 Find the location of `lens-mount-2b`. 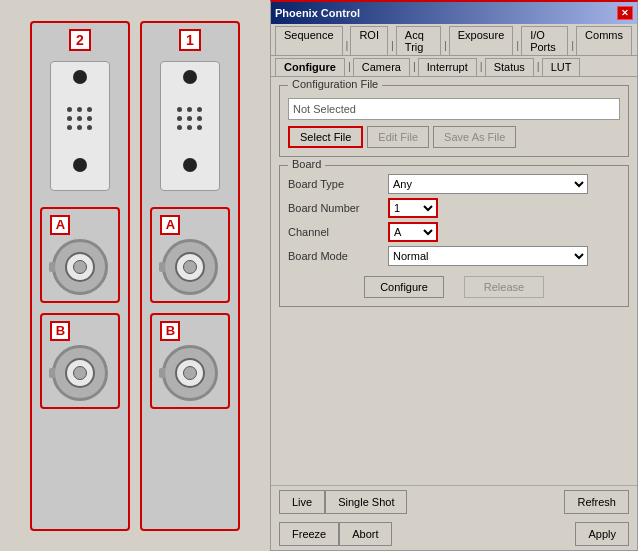

lens-mount-2b is located at coordinates (80, 373).